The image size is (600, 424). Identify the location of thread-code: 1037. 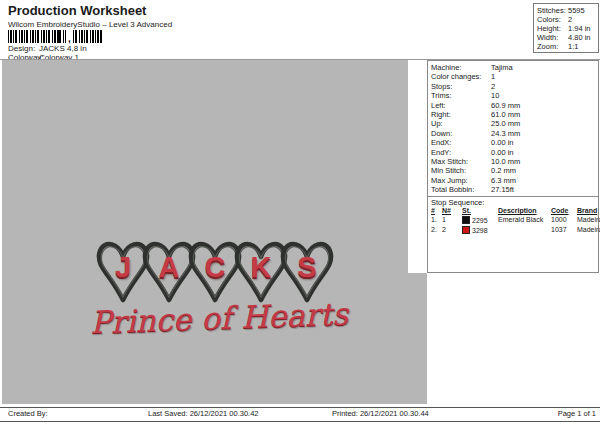
(564, 231).